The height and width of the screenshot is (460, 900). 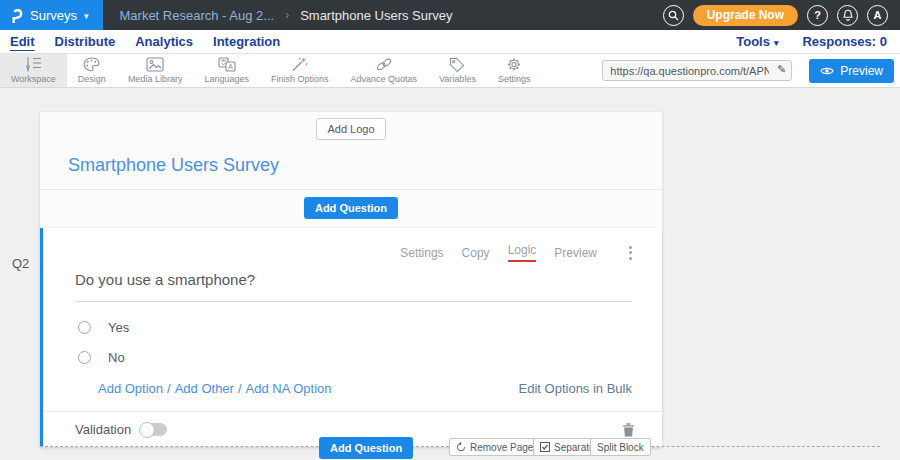 What do you see at coordinates (92, 79) in the screenshot?
I see `toolbar-label: Design` at bounding box center [92, 79].